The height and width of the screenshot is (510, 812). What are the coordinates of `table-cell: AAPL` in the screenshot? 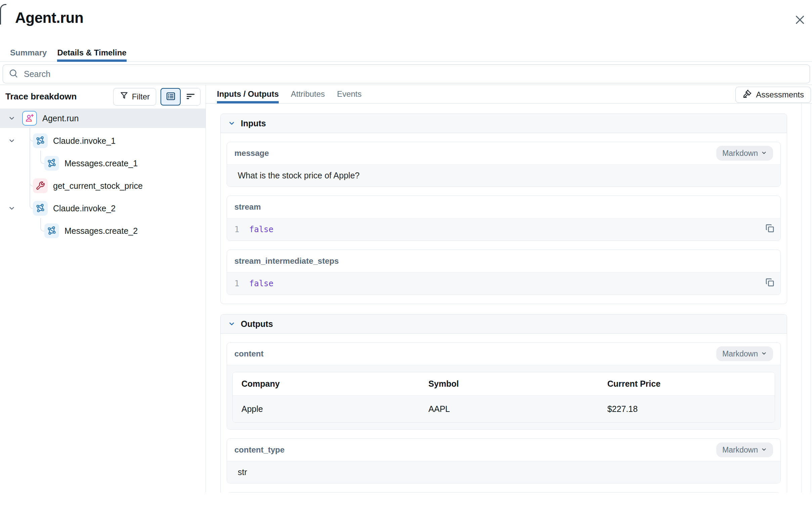 It's located at (509, 409).